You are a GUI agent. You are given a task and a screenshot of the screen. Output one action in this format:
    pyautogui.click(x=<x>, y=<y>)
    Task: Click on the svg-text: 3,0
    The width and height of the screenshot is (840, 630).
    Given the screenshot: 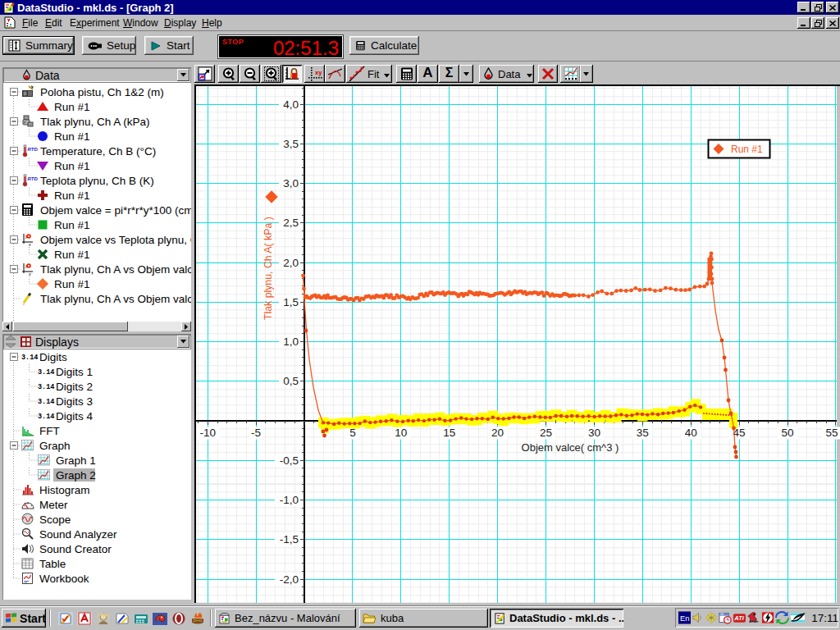 What is the action you would take?
    pyautogui.click(x=290, y=184)
    